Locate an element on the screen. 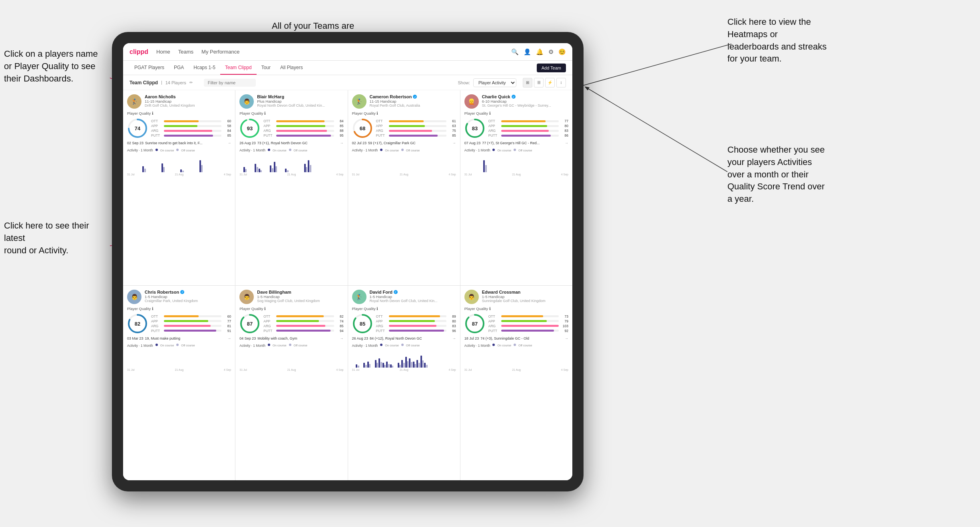 The image size is (980, 527). view-icons: ⊞ ☰ ⚡ ↕ is located at coordinates (544, 83).